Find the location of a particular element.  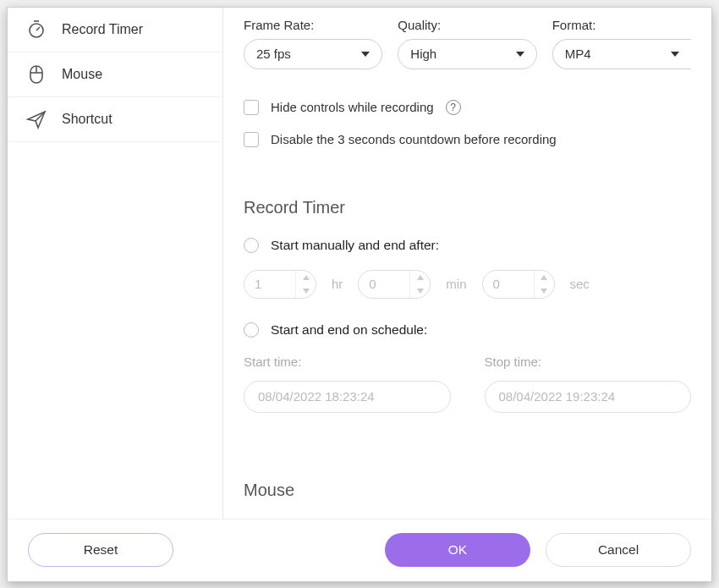

hours-value: 1 is located at coordinates (270, 284).